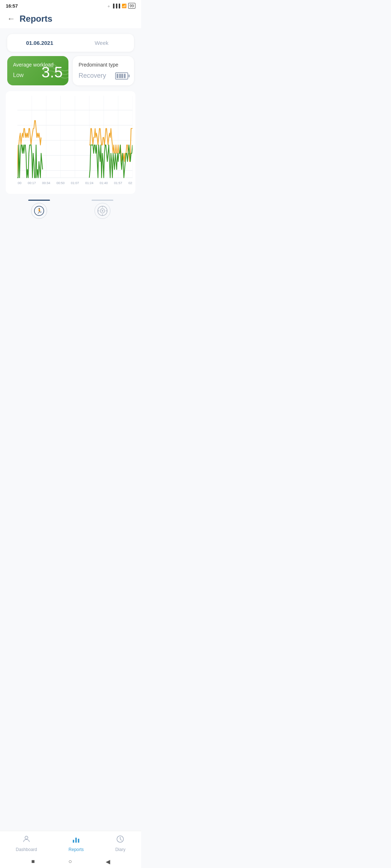 The width and height of the screenshot is (391, 868). What do you see at coordinates (32, 183) in the screenshot?
I see `svg-text: 00:17` at bounding box center [32, 183].